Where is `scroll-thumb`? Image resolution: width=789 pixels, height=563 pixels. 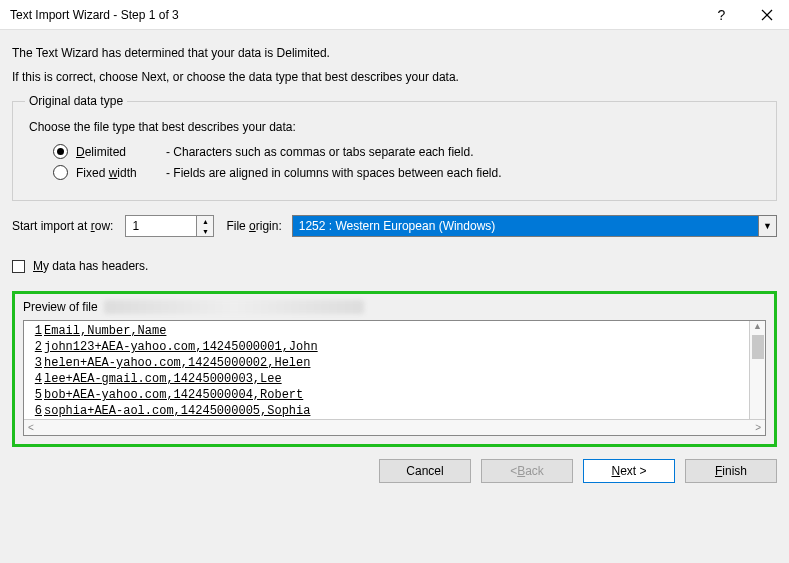 scroll-thumb is located at coordinates (758, 347).